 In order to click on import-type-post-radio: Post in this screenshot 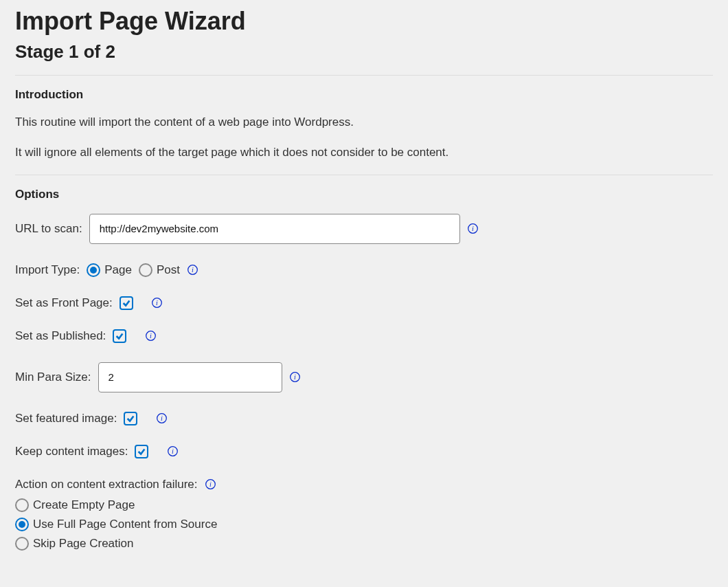, I will do `click(159, 270)`.